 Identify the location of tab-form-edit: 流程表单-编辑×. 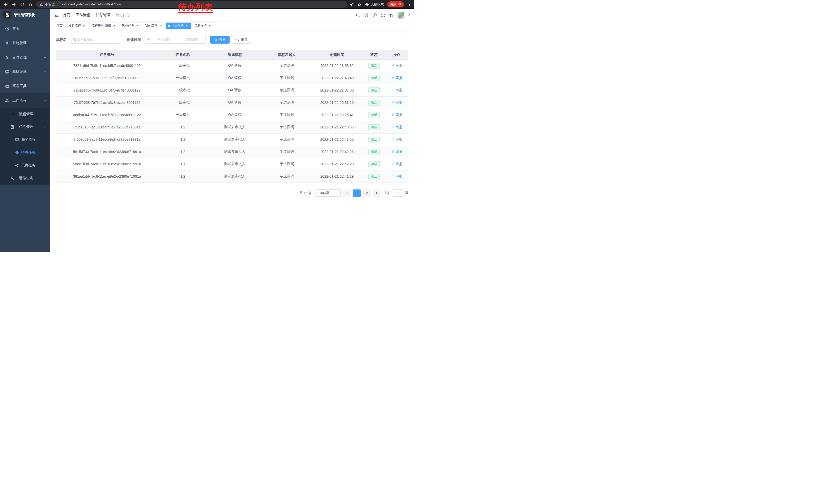
(104, 26).